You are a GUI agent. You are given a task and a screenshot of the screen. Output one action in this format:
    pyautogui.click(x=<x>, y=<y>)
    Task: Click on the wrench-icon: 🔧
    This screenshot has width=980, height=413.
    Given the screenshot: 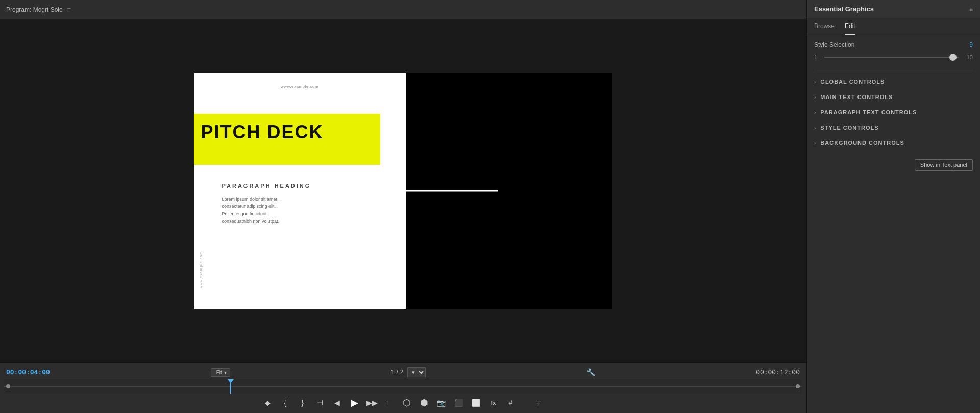 What is the action you would take?
    pyautogui.click(x=591, y=372)
    